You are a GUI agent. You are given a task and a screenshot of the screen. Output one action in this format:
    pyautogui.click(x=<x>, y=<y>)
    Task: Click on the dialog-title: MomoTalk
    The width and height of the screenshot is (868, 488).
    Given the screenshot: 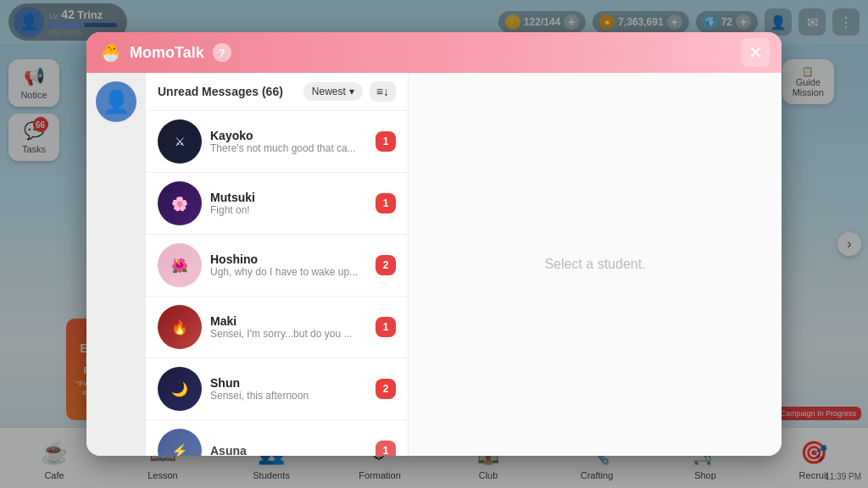 What is the action you would take?
    pyautogui.click(x=167, y=53)
    